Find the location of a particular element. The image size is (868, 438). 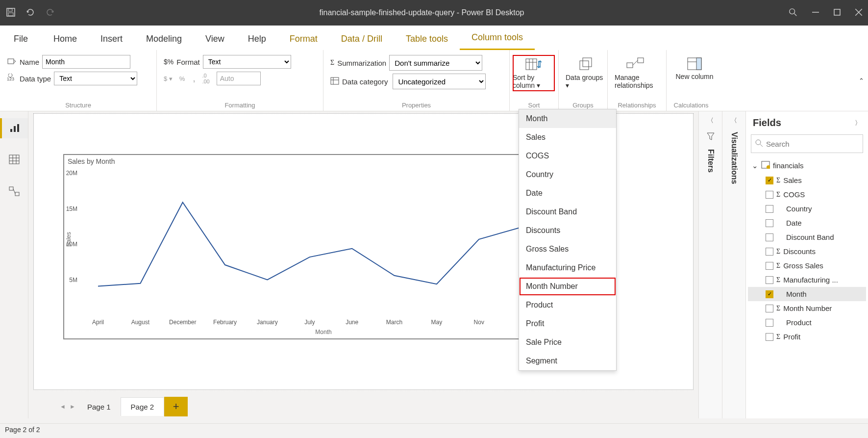

sort-option: Discount Band is located at coordinates (568, 212).